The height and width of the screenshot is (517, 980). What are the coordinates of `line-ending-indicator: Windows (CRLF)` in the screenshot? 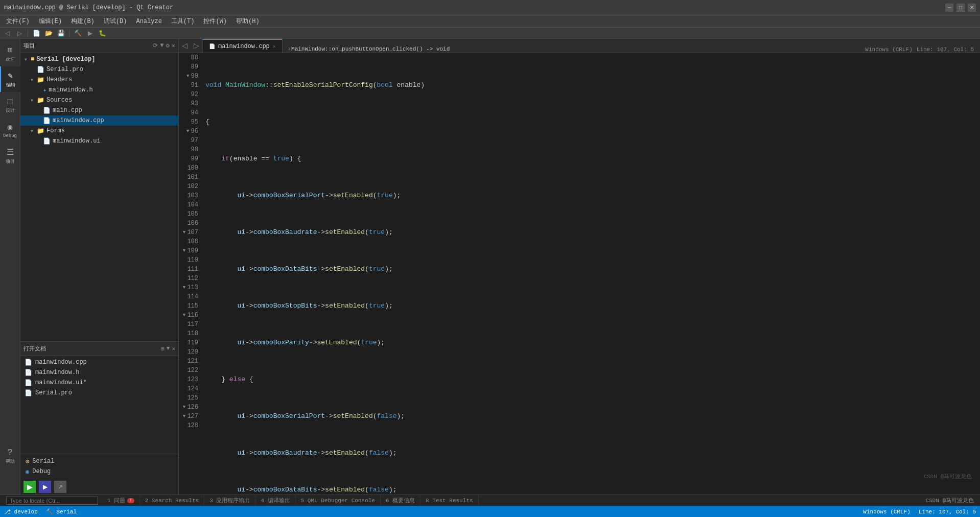 It's located at (889, 50).